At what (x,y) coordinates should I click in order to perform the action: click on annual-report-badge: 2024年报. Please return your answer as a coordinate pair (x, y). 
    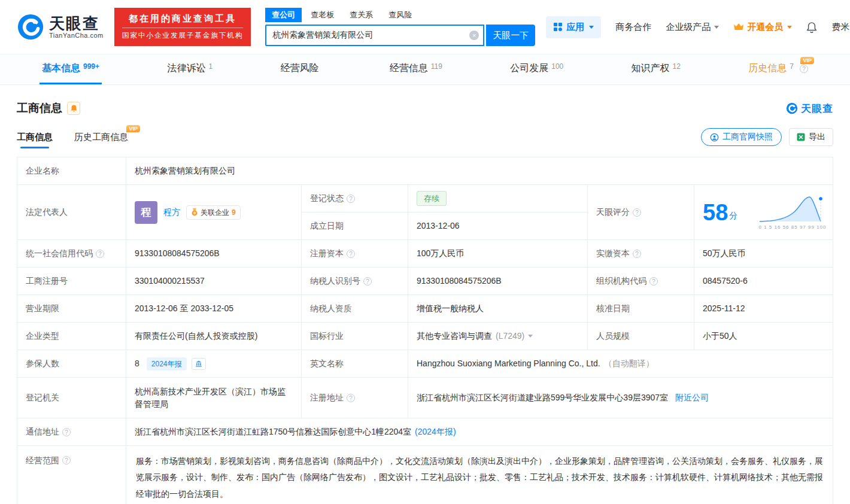
    Looking at the image, I should click on (166, 364).